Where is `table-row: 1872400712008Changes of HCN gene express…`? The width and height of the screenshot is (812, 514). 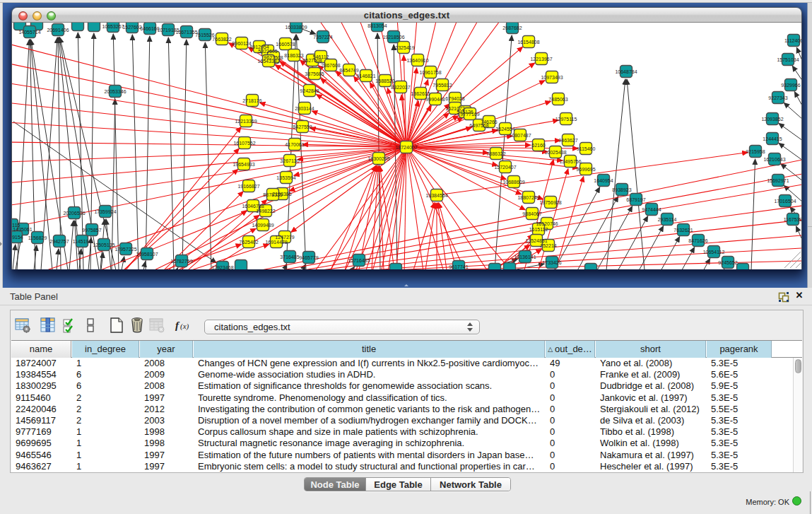
table-row: 1872400712008Changes of HCN gene express… is located at coordinates (402, 363).